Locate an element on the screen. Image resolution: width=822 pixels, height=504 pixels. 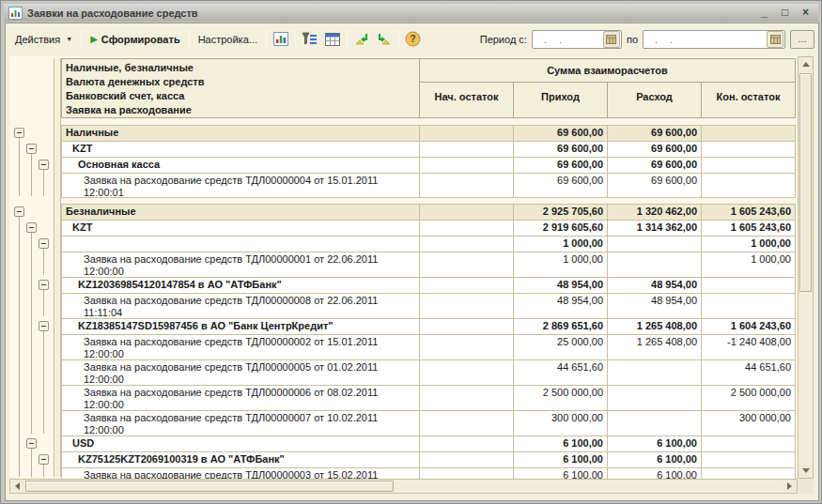
close-button: × is located at coordinates (806, 13).